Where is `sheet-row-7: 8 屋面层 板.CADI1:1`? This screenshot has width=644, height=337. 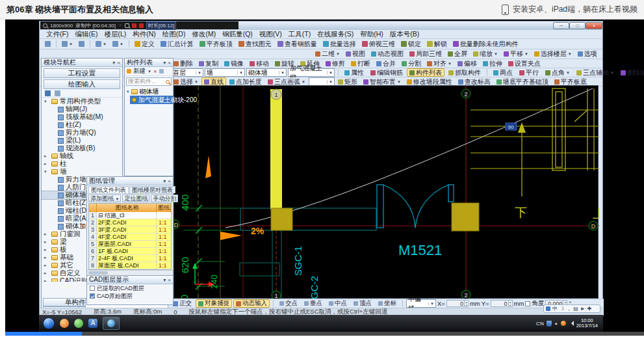 sheet-row-7: 8 屋面层 板.CADI1:1 is located at coordinates (130, 265).